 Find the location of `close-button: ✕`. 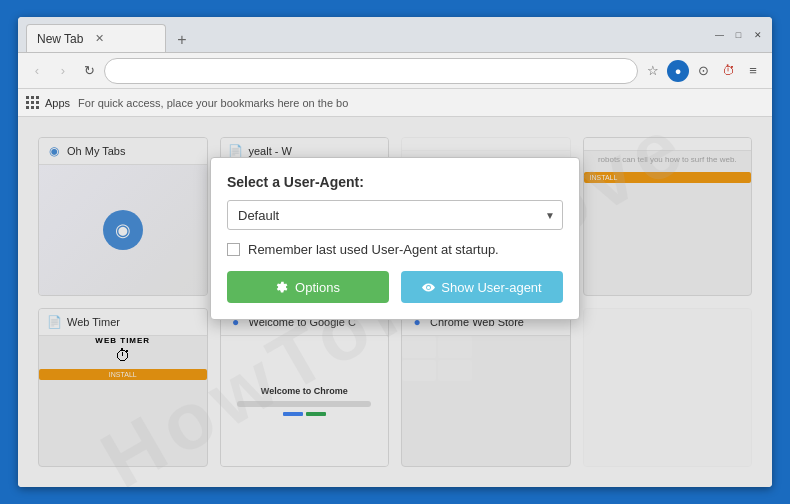

close-button: ✕ is located at coordinates (758, 34).